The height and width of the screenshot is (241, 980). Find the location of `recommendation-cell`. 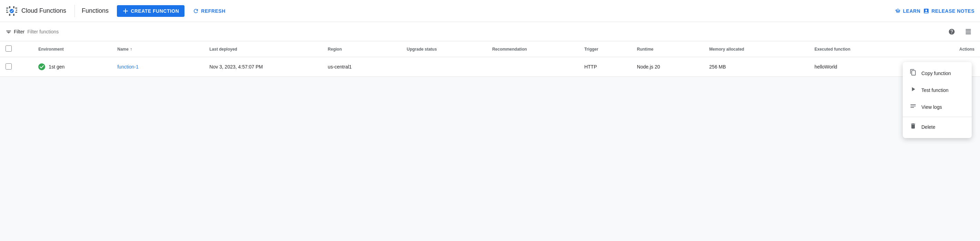

recommendation-cell is located at coordinates (533, 67).